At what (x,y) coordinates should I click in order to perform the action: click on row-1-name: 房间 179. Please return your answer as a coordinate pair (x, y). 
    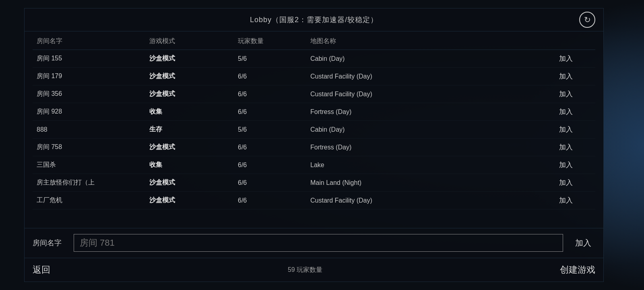
    Looking at the image, I should click on (89, 77).